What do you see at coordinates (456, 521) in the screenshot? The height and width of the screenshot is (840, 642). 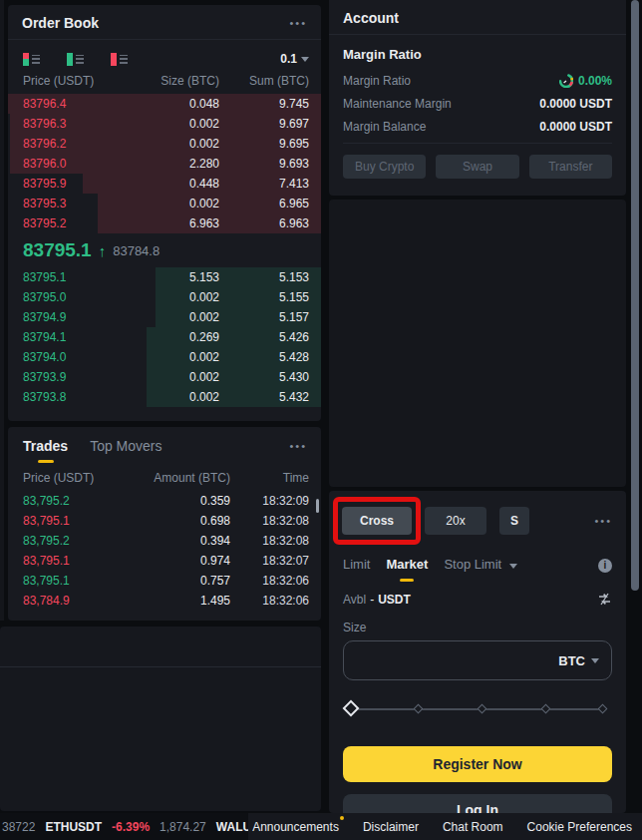 I see `leverage-button: 20x` at bounding box center [456, 521].